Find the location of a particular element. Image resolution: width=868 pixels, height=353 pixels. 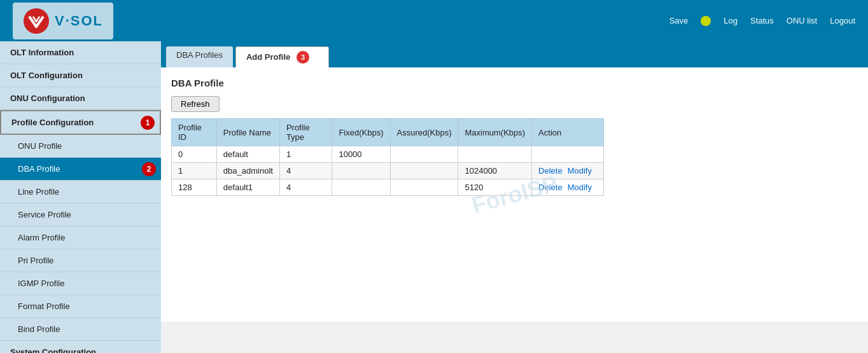

table-cell: 5120 is located at coordinates (495, 188).